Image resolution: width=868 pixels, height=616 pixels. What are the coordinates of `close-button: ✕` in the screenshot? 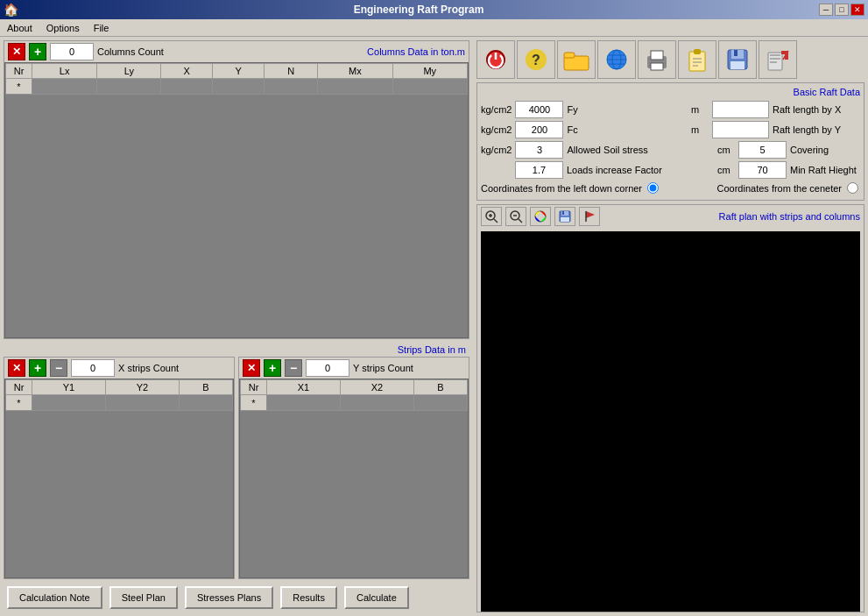 It's located at (857, 10).